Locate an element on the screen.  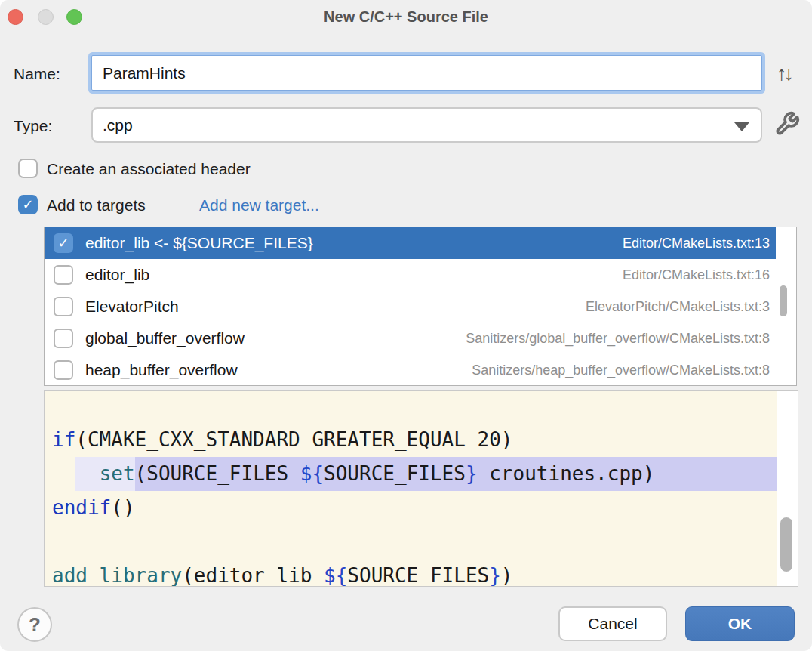
zoom-button is located at coordinates (74, 17).